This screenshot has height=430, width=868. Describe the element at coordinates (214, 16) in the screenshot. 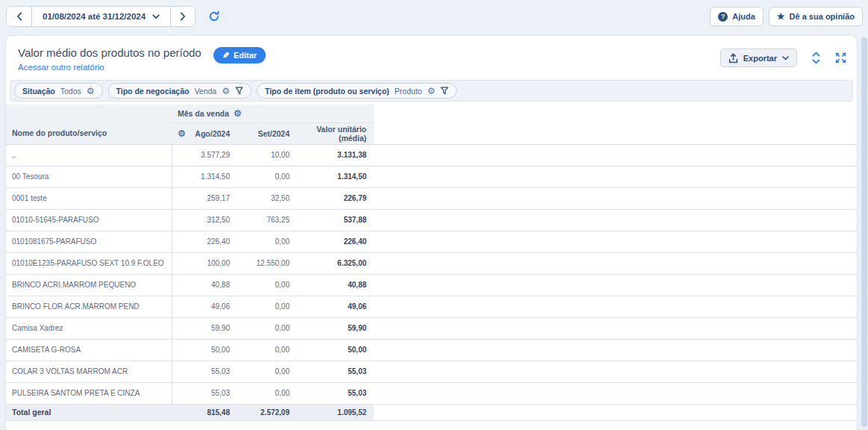

I see `refresh-button` at that location.